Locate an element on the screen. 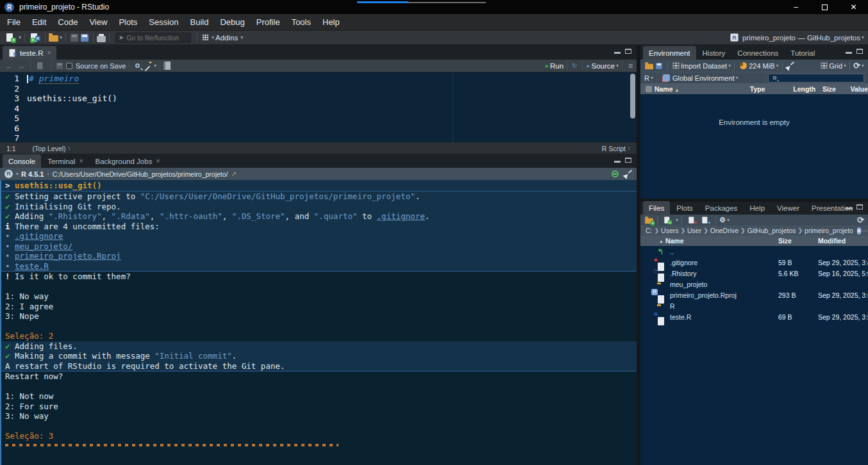  environment-search-input is located at coordinates (819, 78).